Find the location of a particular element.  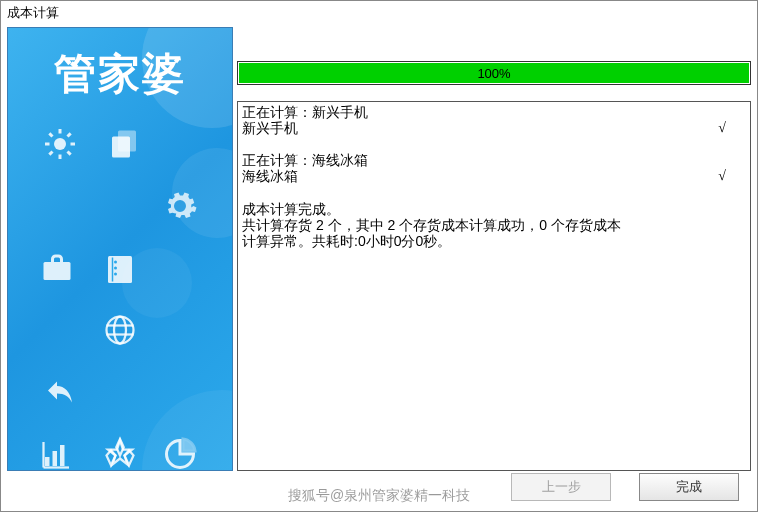

log-line: 正在计算：新兴手机 is located at coordinates (494, 112).